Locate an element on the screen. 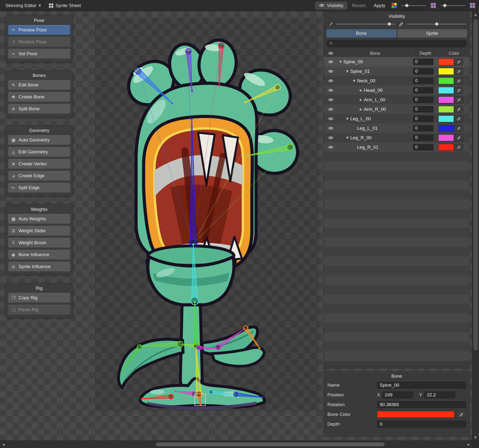 This screenshot has height=448, width=479. horizontal-scrollbar: ◀ ▶ is located at coordinates (236, 444).